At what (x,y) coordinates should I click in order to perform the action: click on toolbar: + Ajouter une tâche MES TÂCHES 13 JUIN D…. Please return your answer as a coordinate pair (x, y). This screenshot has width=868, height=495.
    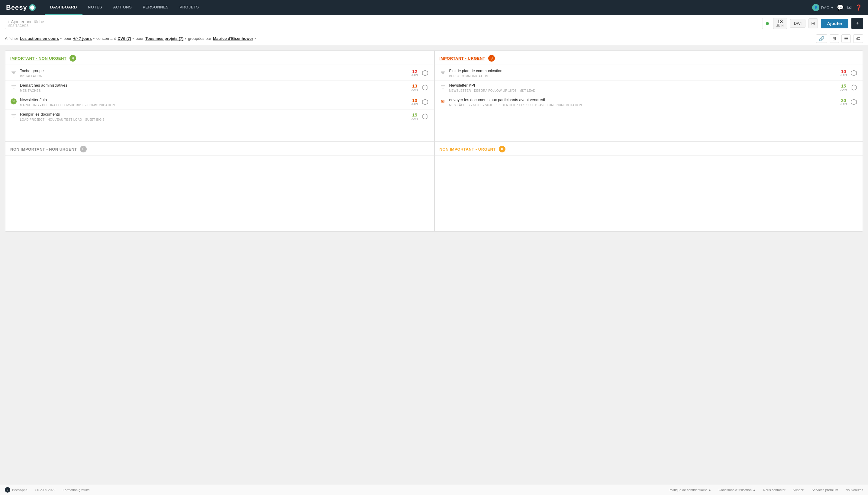
    Looking at the image, I should click on (434, 23).